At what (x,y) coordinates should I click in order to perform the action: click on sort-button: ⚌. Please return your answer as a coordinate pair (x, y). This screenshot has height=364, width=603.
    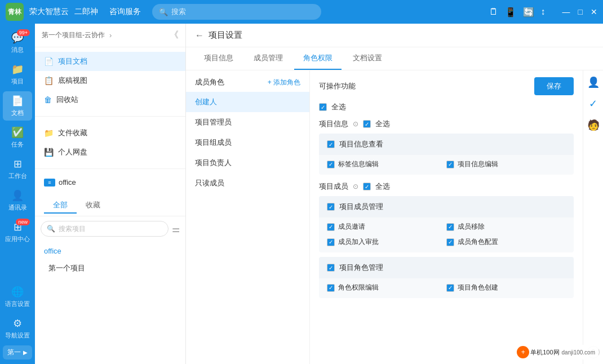
    Looking at the image, I should click on (176, 229).